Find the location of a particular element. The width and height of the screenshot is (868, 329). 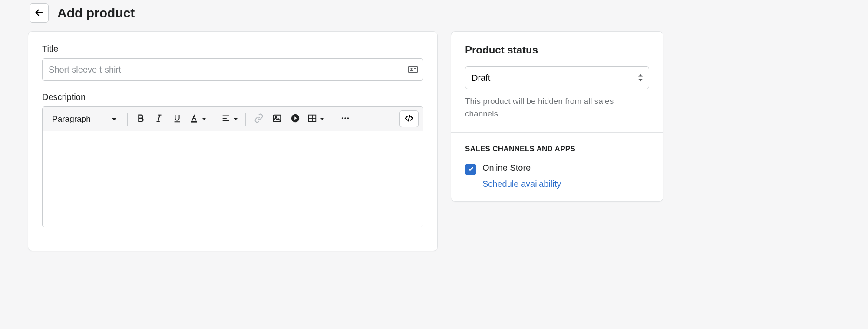

description-label: Description is located at coordinates (233, 97).